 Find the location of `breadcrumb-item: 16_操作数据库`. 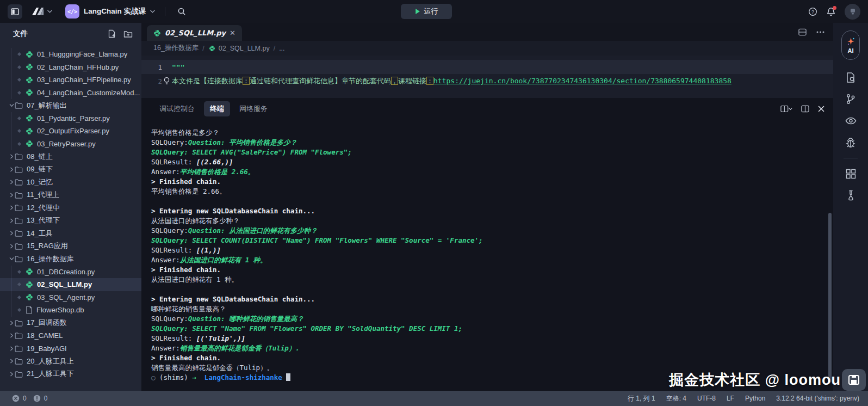

breadcrumb-item: 16_操作数据库 is located at coordinates (176, 48).